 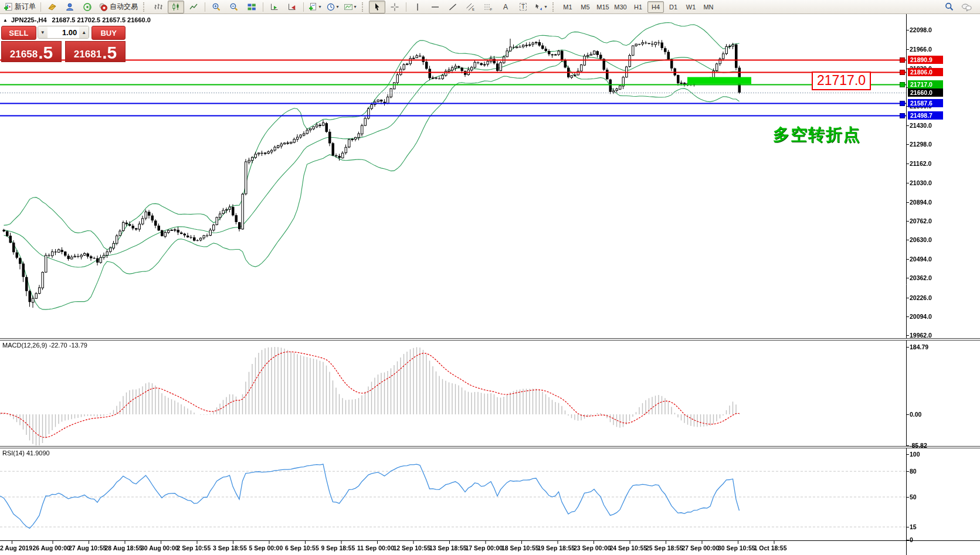 What do you see at coordinates (523, 7) in the screenshot?
I see `text-label-tool-button: T` at bounding box center [523, 7].